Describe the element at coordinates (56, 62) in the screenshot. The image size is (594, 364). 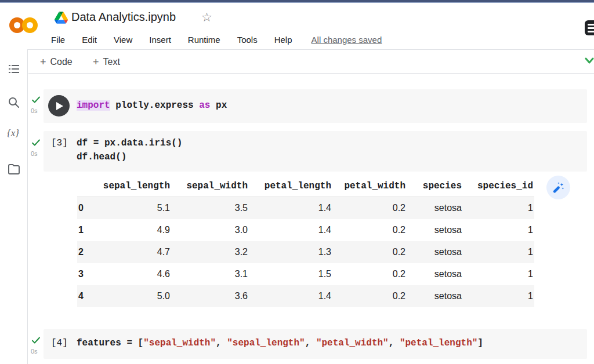
I see `add-code-button: + Code` at that location.